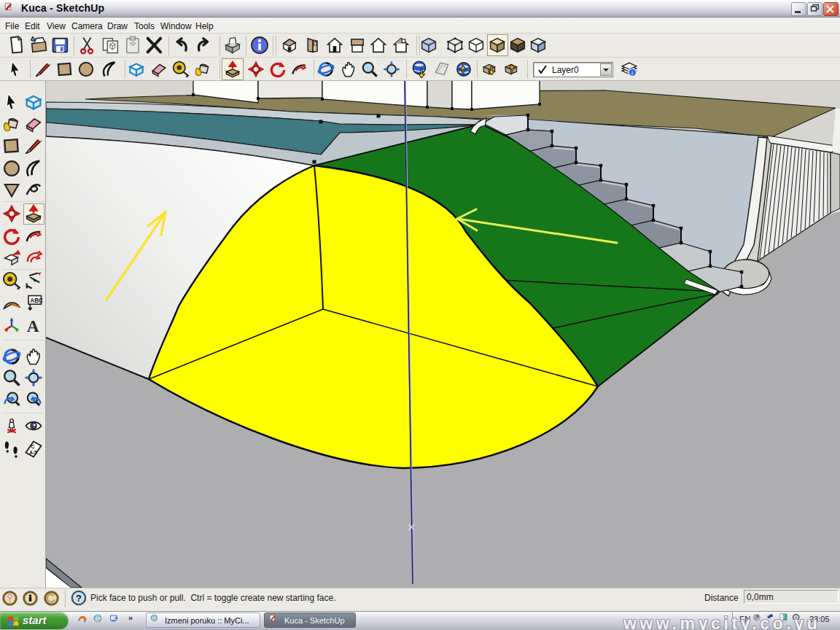 This screenshot has height=630, width=840. What do you see at coordinates (36, 300) in the screenshot?
I see `svg-text: ABC` at bounding box center [36, 300].